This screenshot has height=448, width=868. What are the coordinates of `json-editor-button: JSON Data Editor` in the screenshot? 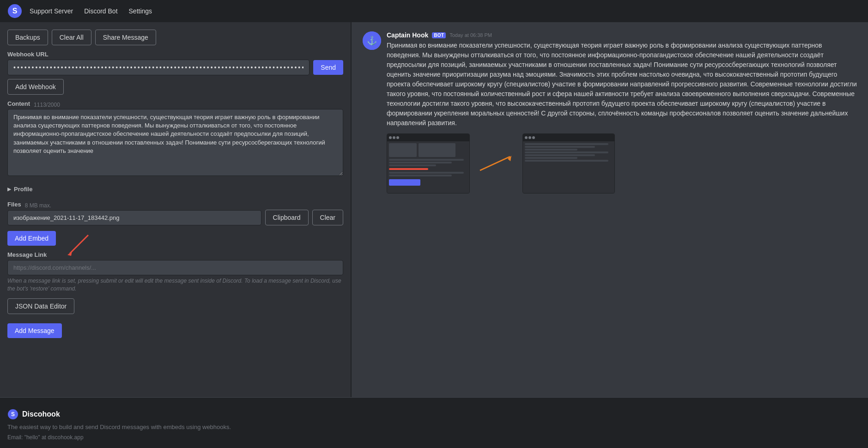 It's located at (41, 306).